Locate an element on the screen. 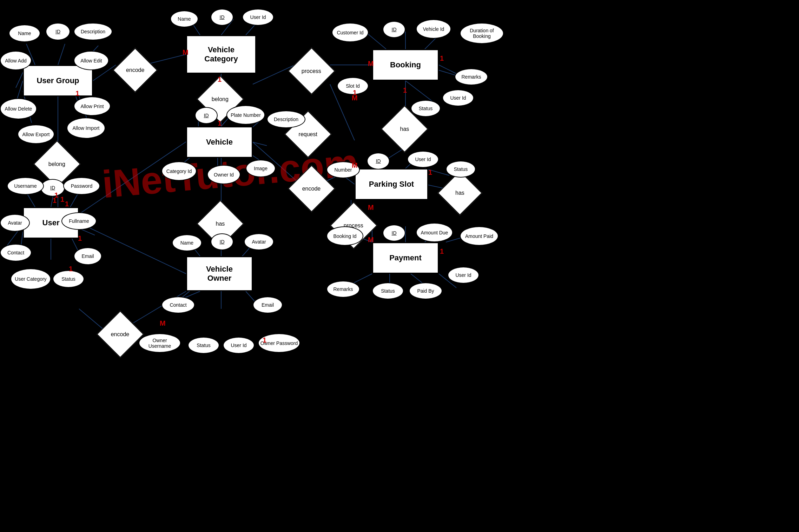 The height and width of the screenshot is (532, 799). attr-user-category: User Category is located at coordinates (31, 279).